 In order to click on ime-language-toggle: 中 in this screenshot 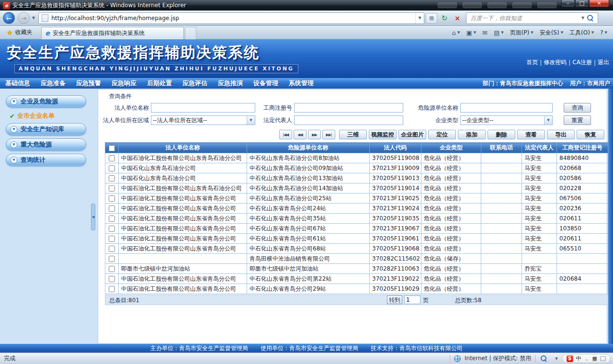, I will do `click(579, 359)`.